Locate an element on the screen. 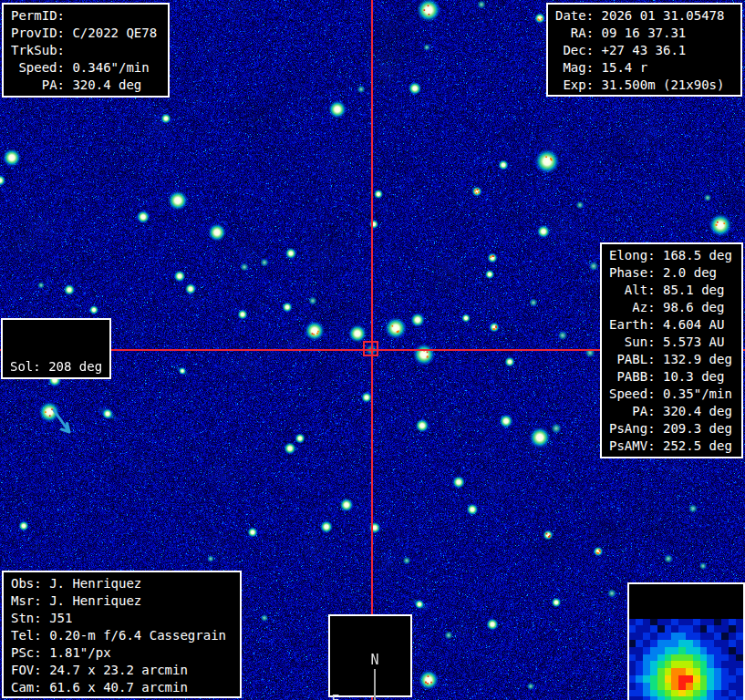 The width and height of the screenshot is (745, 700). info-row-trksub: TrkSub is located at coordinates (86, 51).